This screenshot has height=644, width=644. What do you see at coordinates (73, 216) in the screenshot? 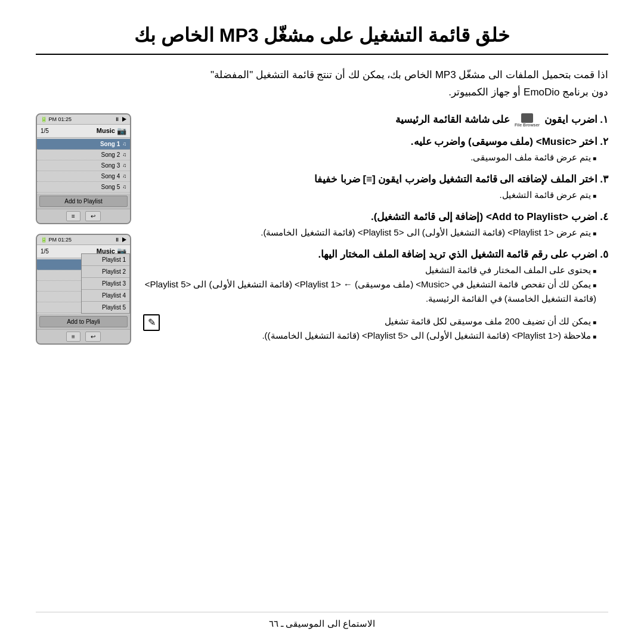
I see `menu-btn-1: ≡` at bounding box center [73, 216].